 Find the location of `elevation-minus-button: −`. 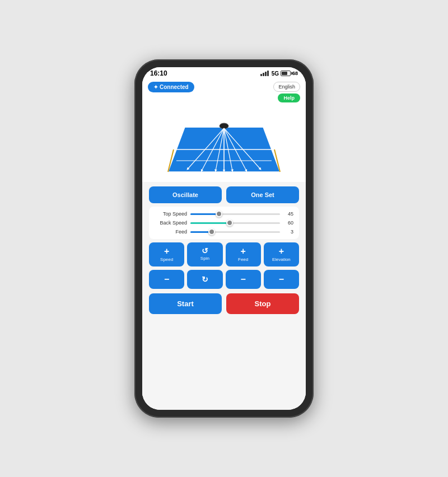

elevation-minus-button: − is located at coordinates (281, 279).